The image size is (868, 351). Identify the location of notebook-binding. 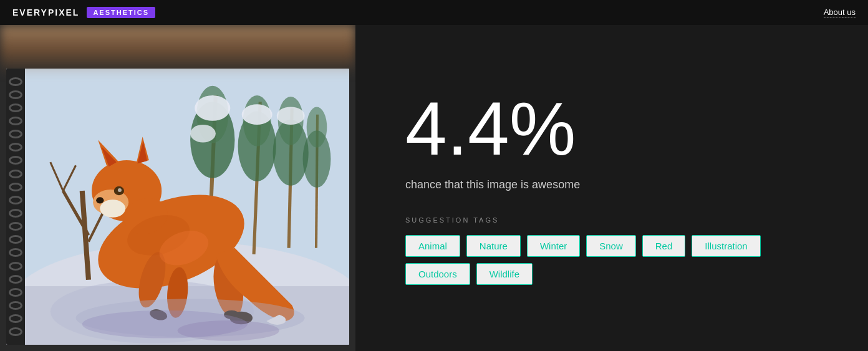
(16, 207).